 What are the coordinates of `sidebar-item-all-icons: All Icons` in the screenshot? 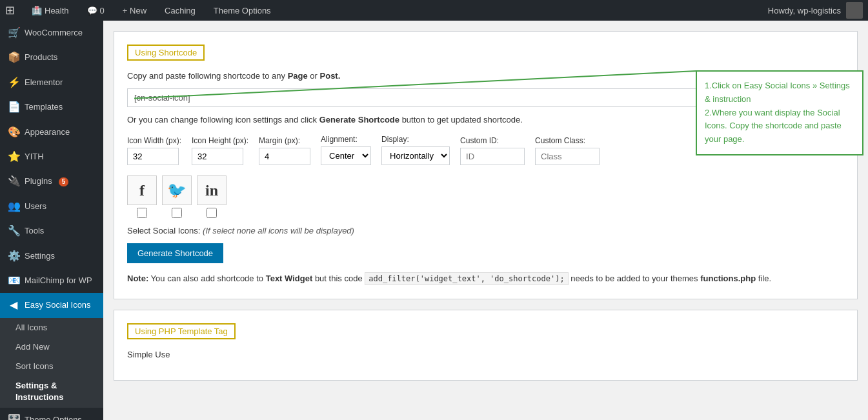 It's located at (52, 328).